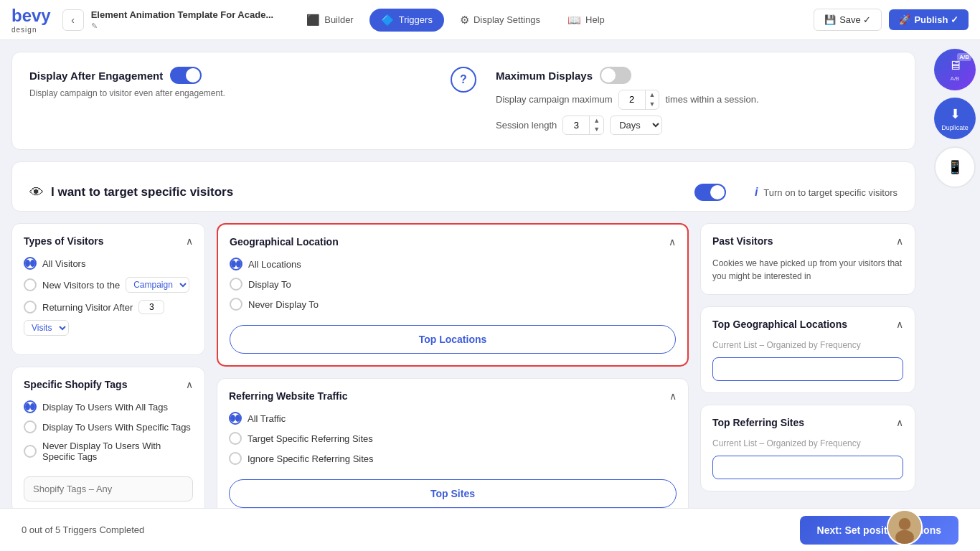  I want to click on types-of-visitors-card: Types of Visitors ∧ All Visitors New Vis…, so click(108, 289).